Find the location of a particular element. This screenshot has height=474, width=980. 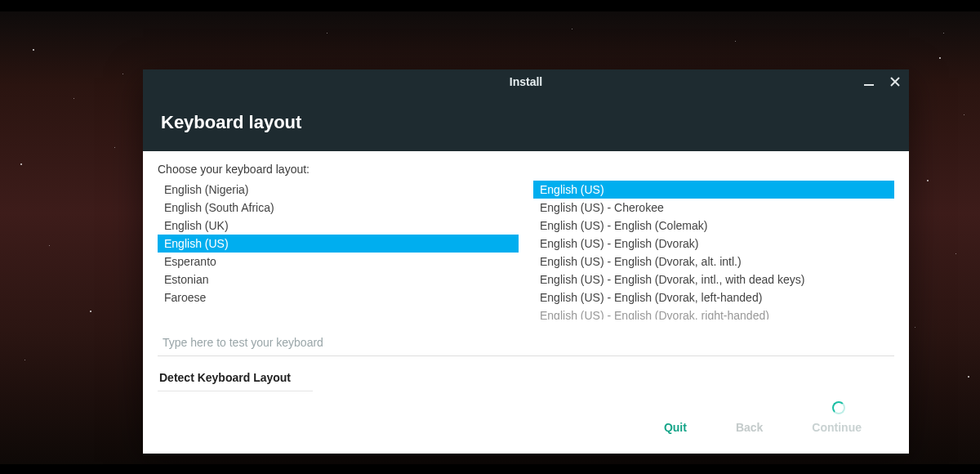

window-controls is located at coordinates (882, 82).